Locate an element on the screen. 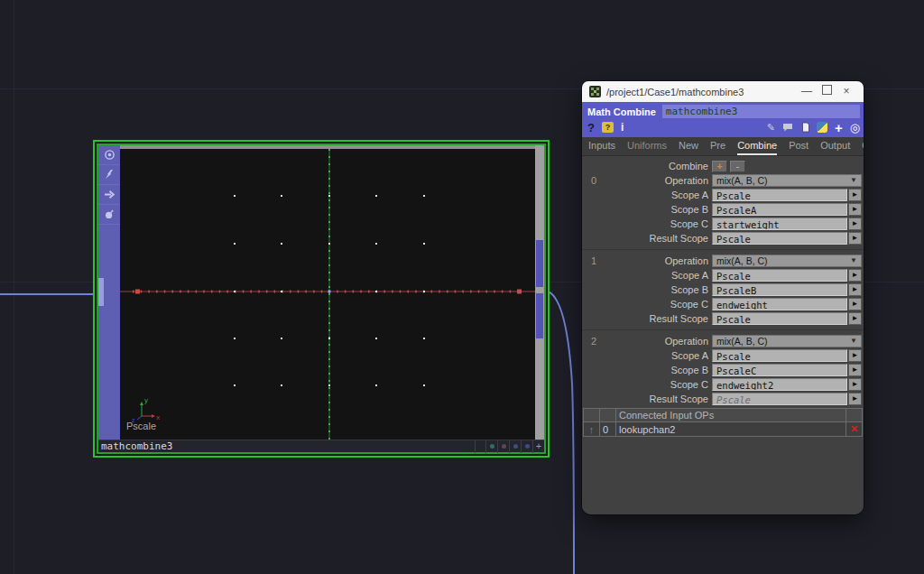 Image resolution: width=924 pixels, height=574 pixels. tab-post: Post is located at coordinates (799, 146).